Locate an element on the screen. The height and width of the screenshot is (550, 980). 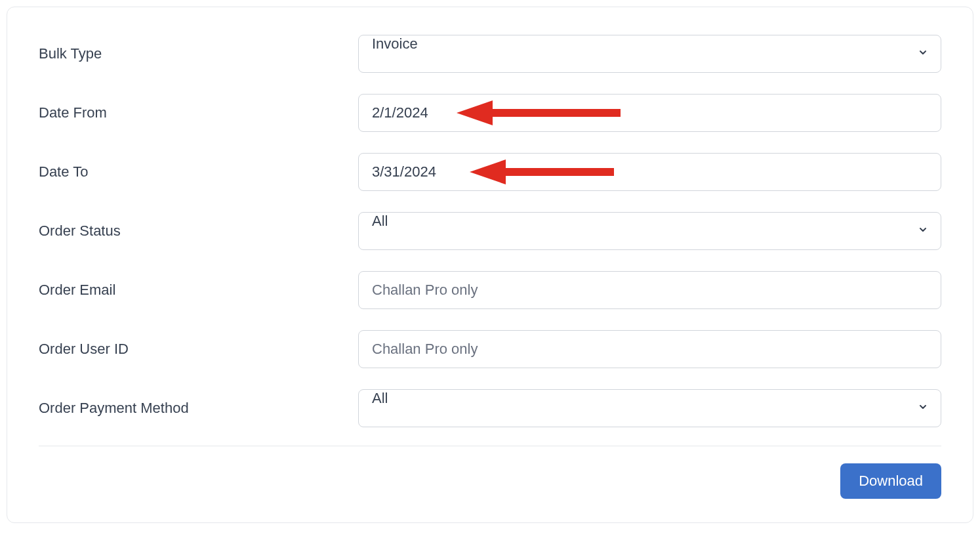
label-order-status: Order Status is located at coordinates (198, 231).